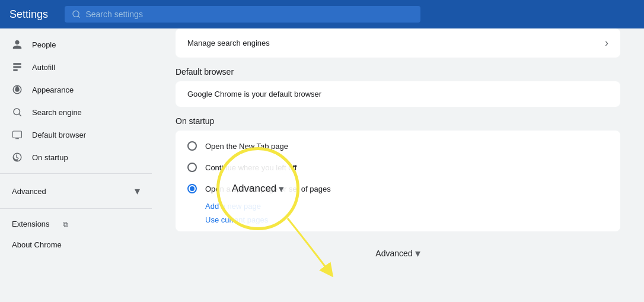 The image size is (644, 302). Describe the element at coordinates (398, 253) in the screenshot. I see `advanced-dropdown-row: Advanced ▾` at that location.